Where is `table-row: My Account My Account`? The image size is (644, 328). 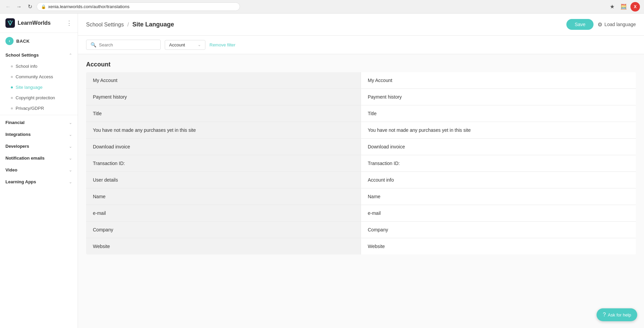 table-row: My Account My Account is located at coordinates (361, 81).